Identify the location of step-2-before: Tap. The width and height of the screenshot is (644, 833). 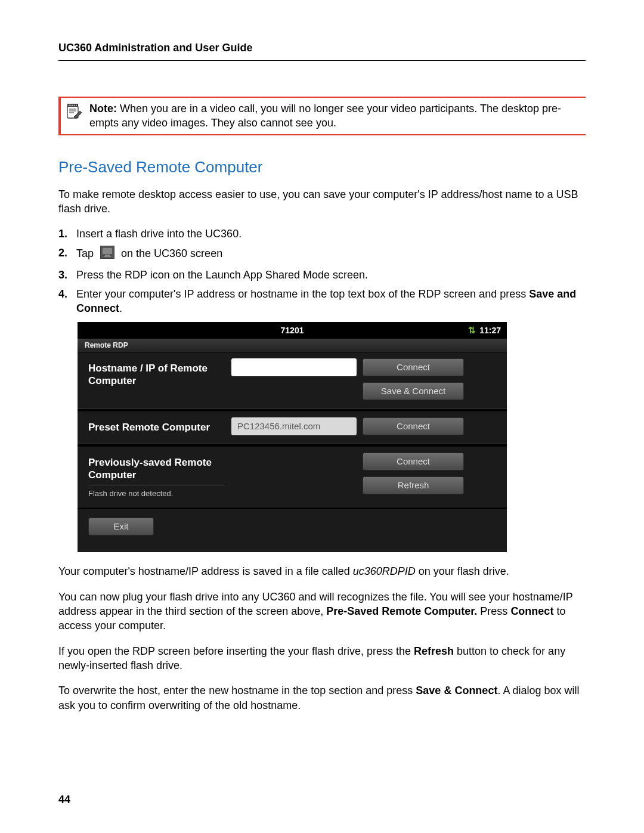
(86, 253).